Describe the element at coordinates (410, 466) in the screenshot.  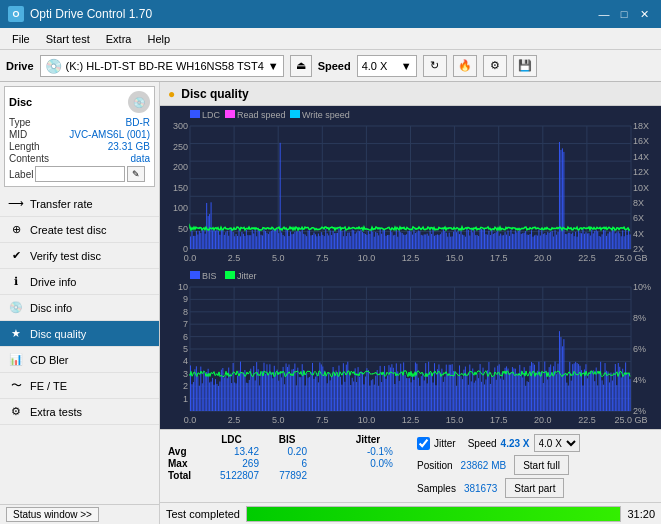
I see `stats-bar: LDC BIS Jitter Avg 13.42 0.20 -0.1% Max …` at that location.